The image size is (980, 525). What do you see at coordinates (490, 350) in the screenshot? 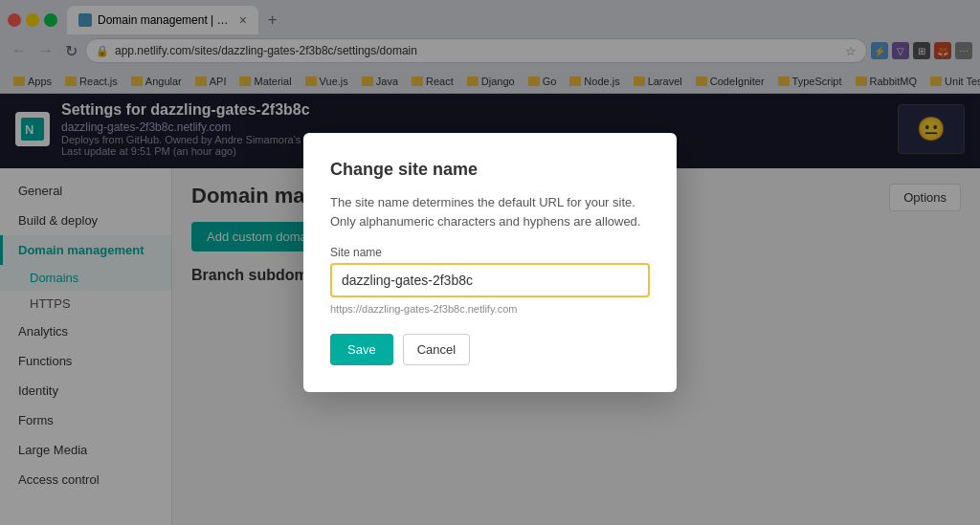
I see `modal-actions: Save Cancel` at bounding box center [490, 350].